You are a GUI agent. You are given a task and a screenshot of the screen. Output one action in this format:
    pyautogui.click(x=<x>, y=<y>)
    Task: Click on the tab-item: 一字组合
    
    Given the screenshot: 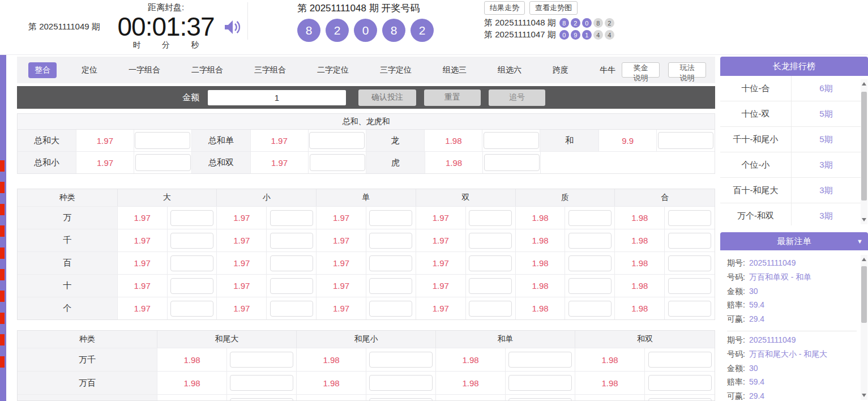 What is the action you would take?
    pyautogui.click(x=144, y=70)
    